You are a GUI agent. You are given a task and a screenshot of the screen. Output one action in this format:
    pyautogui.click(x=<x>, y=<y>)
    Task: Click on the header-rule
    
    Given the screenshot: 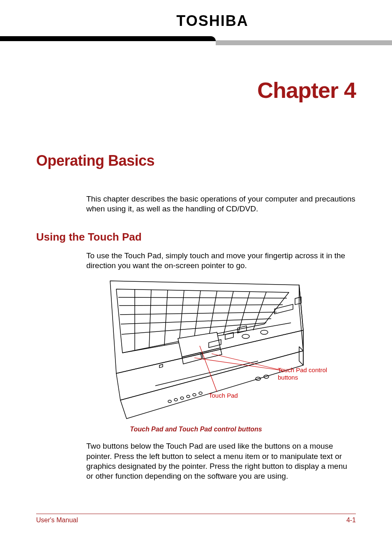 What is the action you would take?
    pyautogui.click(x=196, y=42)
    